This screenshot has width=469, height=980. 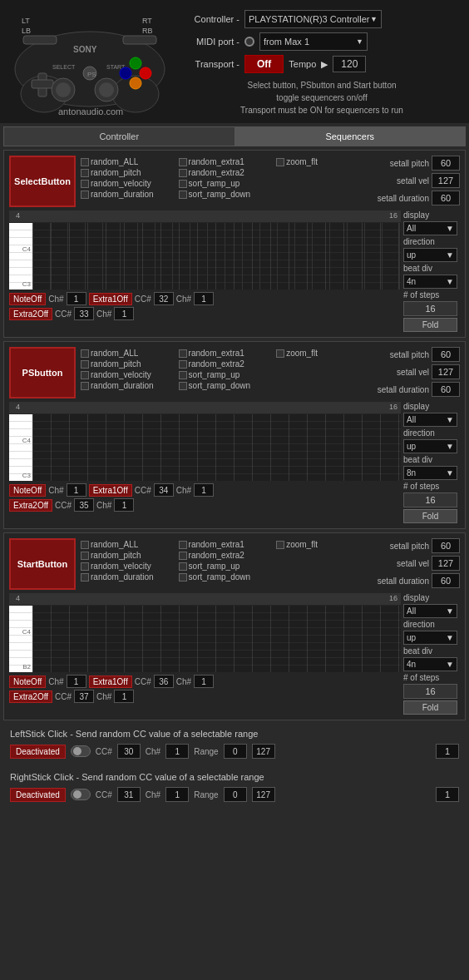 What do you see at coordinates (235, 794) in the screenshot?
I see `right-stick-range-min: 0` at bounding box center [235, 794].